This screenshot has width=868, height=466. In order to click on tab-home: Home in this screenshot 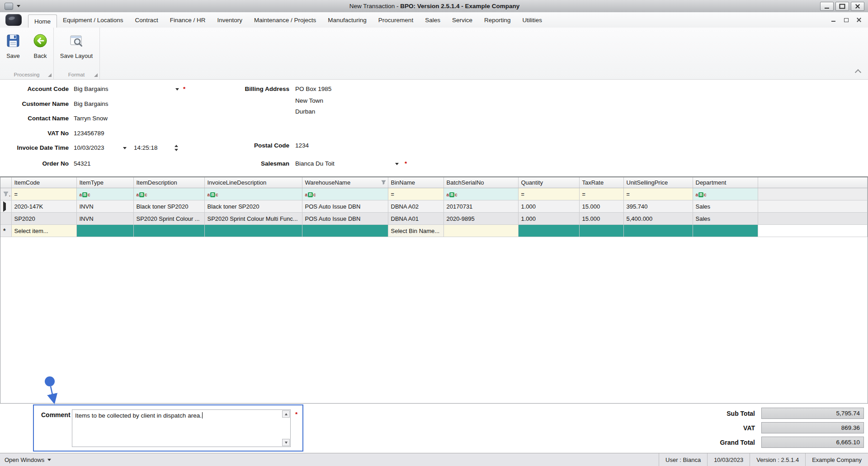, I will do `click(42, 21)`.